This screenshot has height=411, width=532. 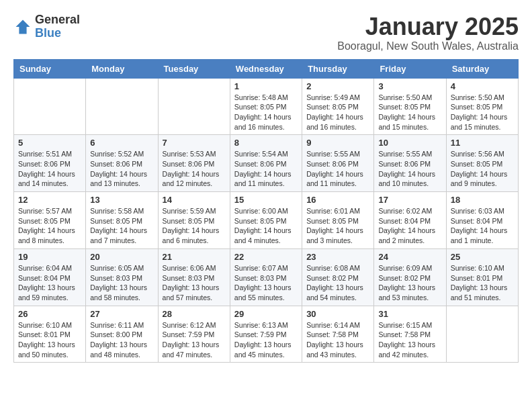 I want to click on day-info: Sunrise: 6:12 AM Sunset: 7:59 PM Dayligh…, so click(x=194, y=340).